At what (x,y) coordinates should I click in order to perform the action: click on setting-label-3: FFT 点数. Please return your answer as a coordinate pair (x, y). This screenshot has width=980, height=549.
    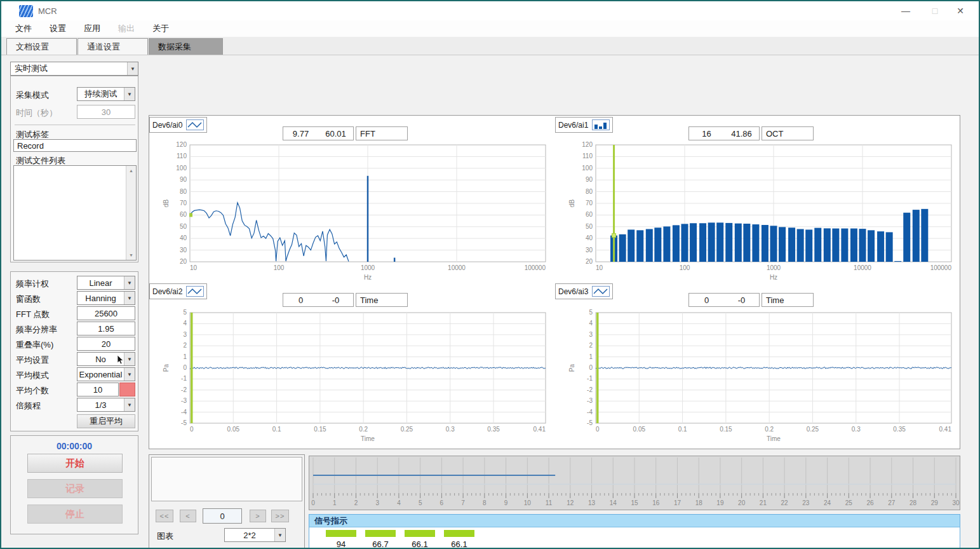
    Looking at the image, I should click on (33, 315).